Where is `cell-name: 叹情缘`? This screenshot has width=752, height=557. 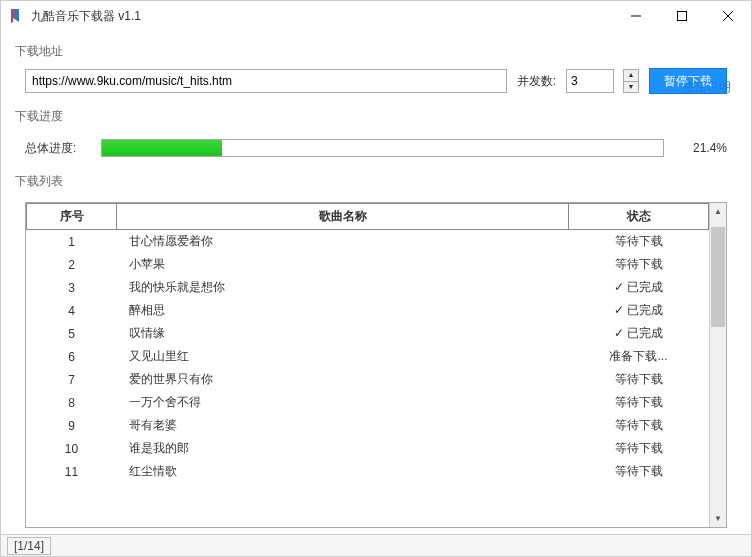
cell-name: 叹情缘 is located at coordinates (343, 334).